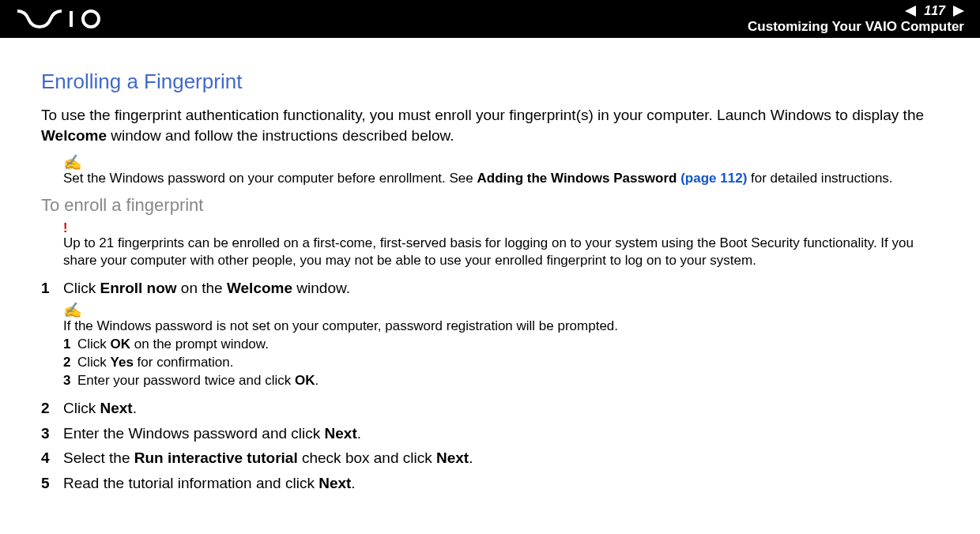 The image size is (980, 534). Describe the element at coordinates (321, 288) in the screenshot. I see `text-part: window.` at that location.